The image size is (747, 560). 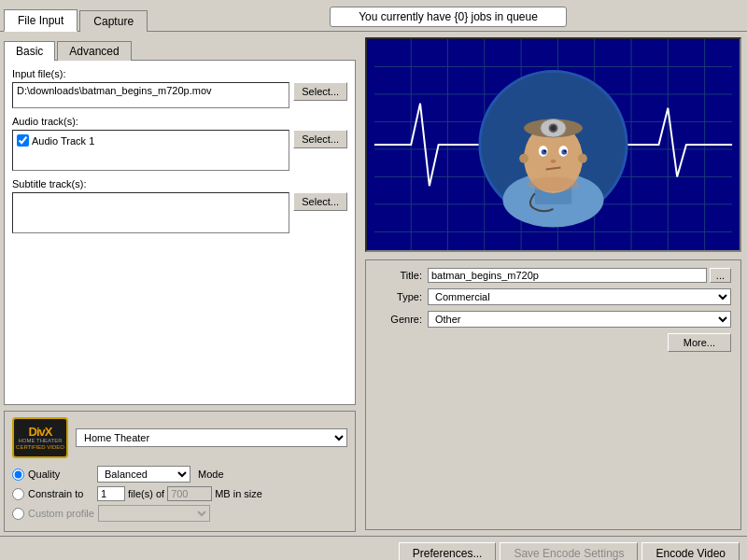 What do you see at coordinates (721, 275) in the screenshot?
I see `title-browse-button: ...` at bounding box center [721, 275].